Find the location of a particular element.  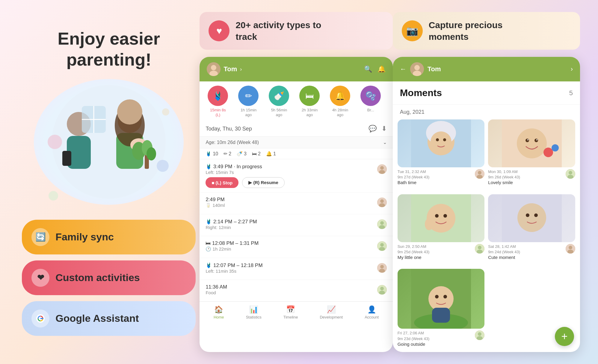

nav-timeline: 📅 Timeline is located at coordinates (291, 313).